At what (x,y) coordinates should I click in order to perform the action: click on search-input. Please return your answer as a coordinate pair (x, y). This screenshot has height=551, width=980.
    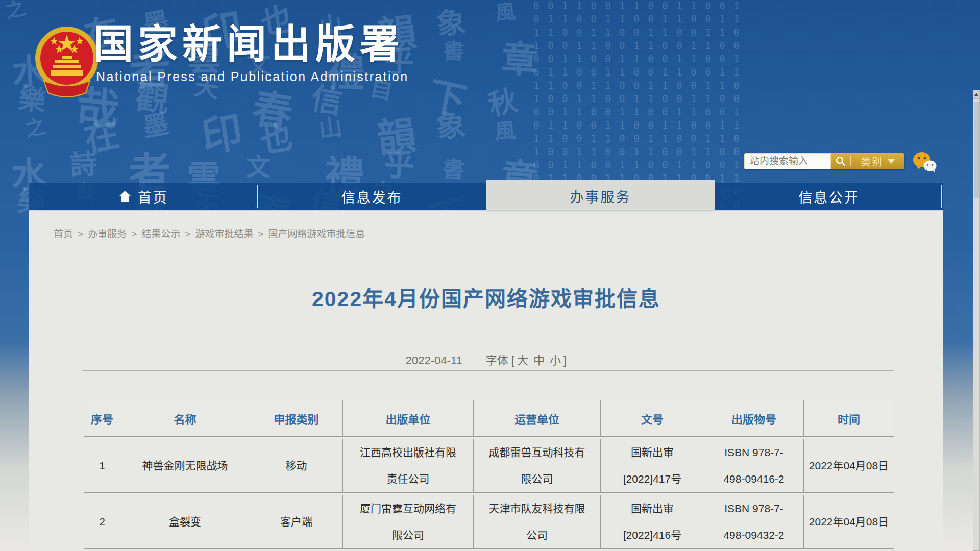
    Looking at the image, I should click on (788, 161).